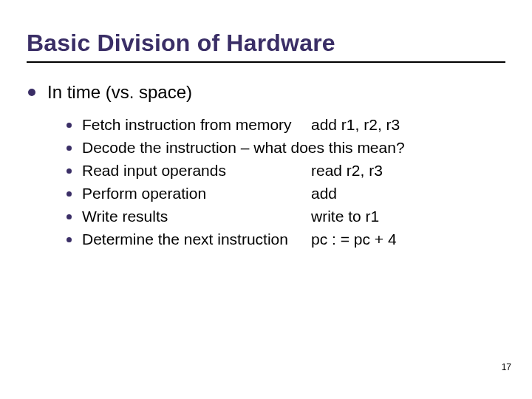 The height and width of the screenshot is (399, 532). What do you see at coordinates (345, 216) in the screenshot?
I see `step-example: write to r1` at bounding box center [345, 216].